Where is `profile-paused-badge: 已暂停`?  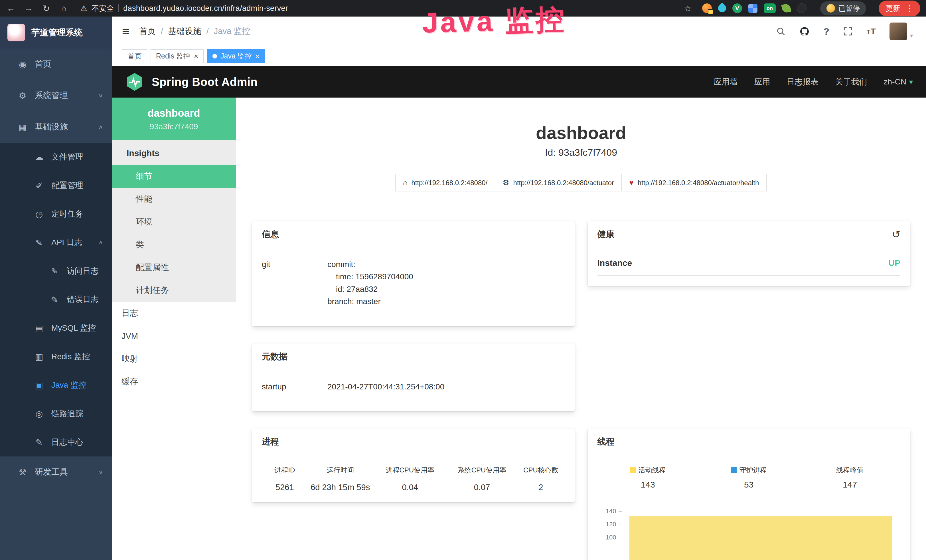
profile-paused-badge: 已暂停 is located at coordinates (843, 8).